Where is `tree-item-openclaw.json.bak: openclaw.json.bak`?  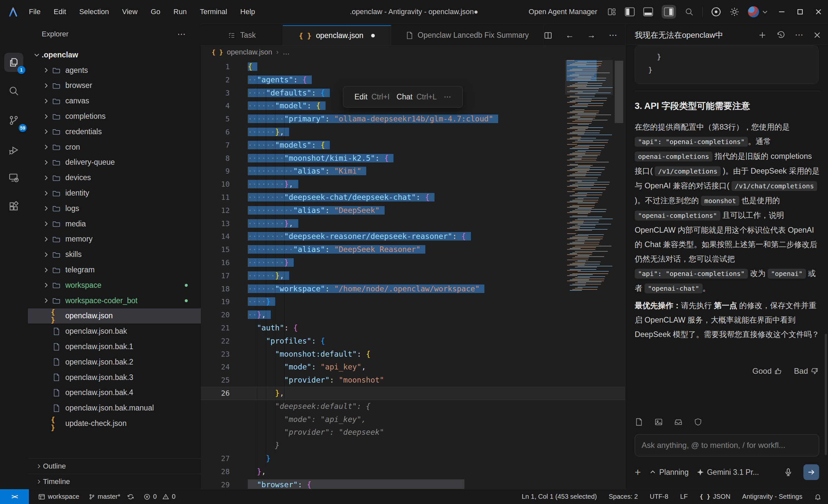 tree-item-openclaw.json.bak: openclaw.json.bak is located at coordinates (114, 331).